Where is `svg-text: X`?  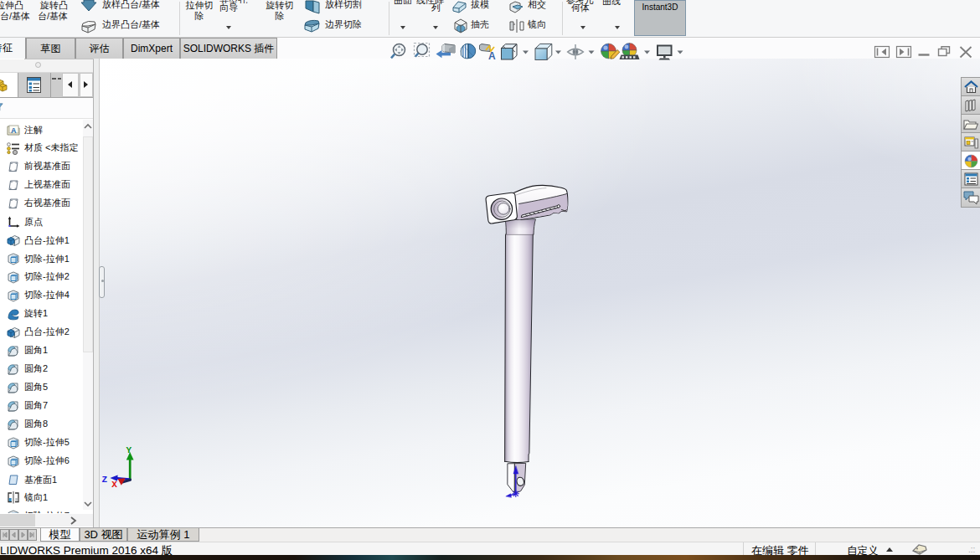
svg-text: X is located at coordinates (114, 485).